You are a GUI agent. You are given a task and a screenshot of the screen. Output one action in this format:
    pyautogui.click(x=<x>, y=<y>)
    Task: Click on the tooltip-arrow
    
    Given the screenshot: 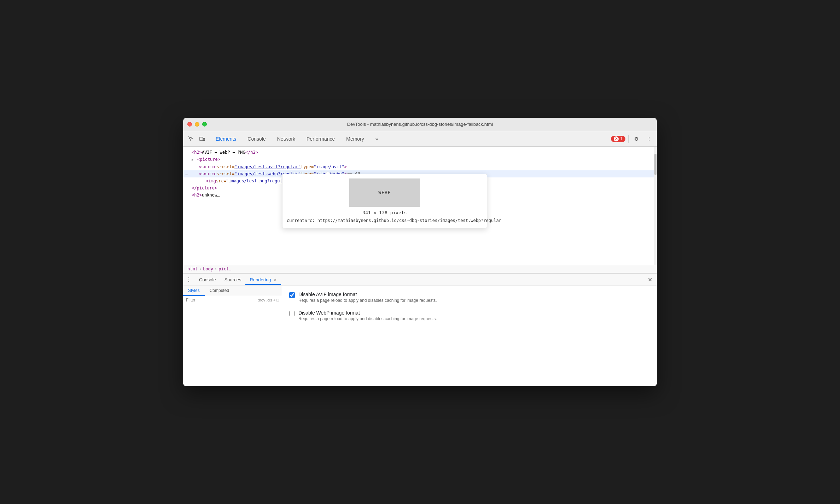 What is the action you would take?
    pyautogui.click(x=328, y=173)
    